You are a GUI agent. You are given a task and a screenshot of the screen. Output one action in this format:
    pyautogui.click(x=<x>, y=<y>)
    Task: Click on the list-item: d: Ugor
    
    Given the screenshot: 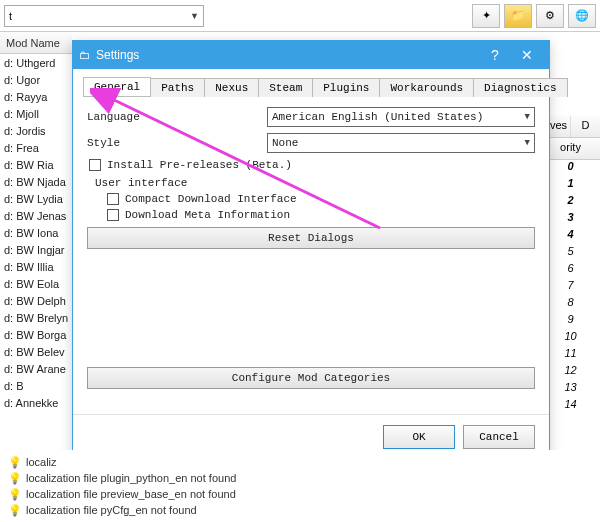 What is the action you would take?
    pyautogui.click(x=37, y=80)
    